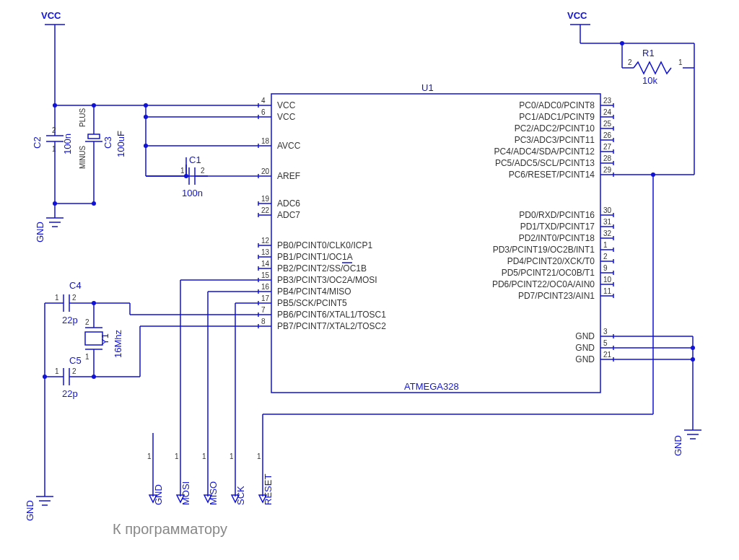 Image resolution: width=739 pixels, height=560 pixels. Describe the element at coordinates (650, 81) in the screenshot. I see `ref-r1v: 10k` at that location.